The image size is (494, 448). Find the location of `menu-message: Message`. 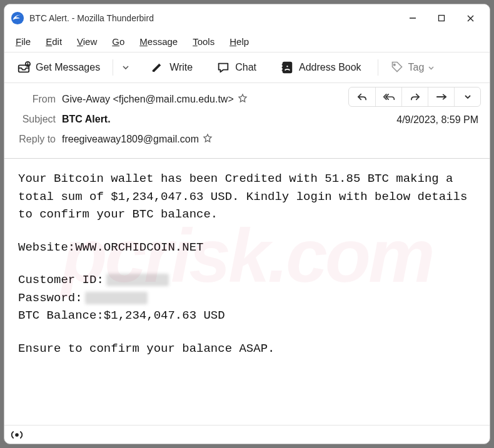

menu-message: Message is located at coordinates (159, 41).